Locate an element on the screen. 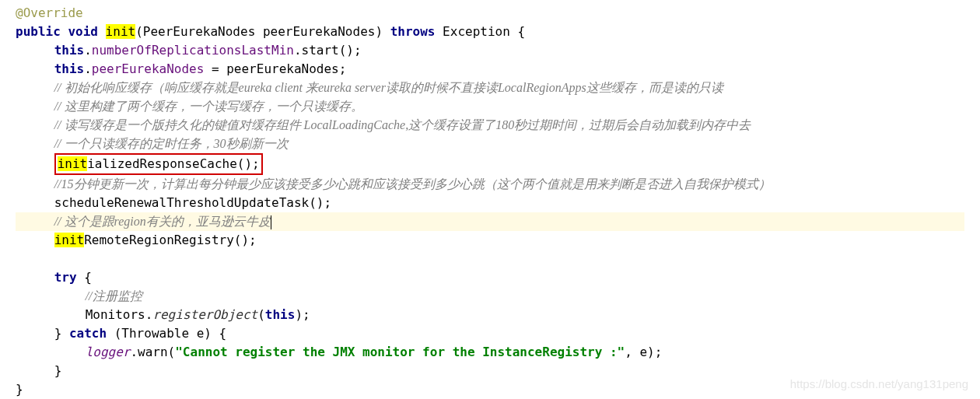 This screenshot has width=980, height=399. line-catch: } catch (Throwable e) { is located at coordinates (490, 334).